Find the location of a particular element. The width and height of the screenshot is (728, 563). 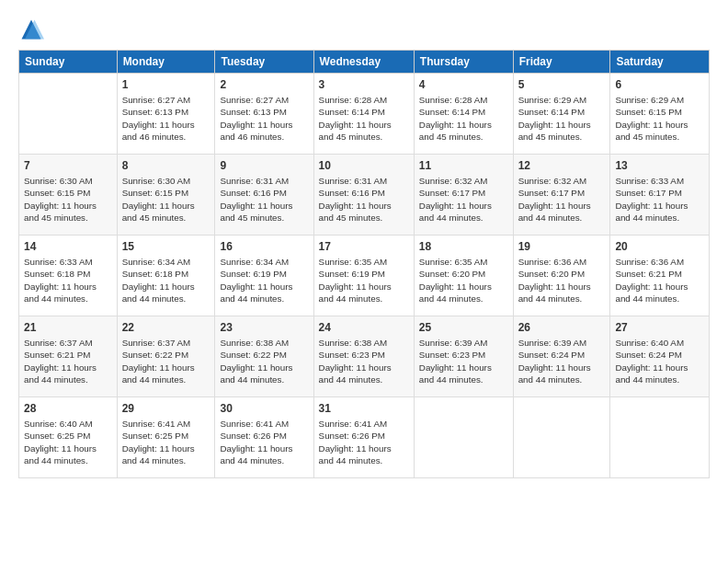

logo-icon is located at coordinates (31, 29).